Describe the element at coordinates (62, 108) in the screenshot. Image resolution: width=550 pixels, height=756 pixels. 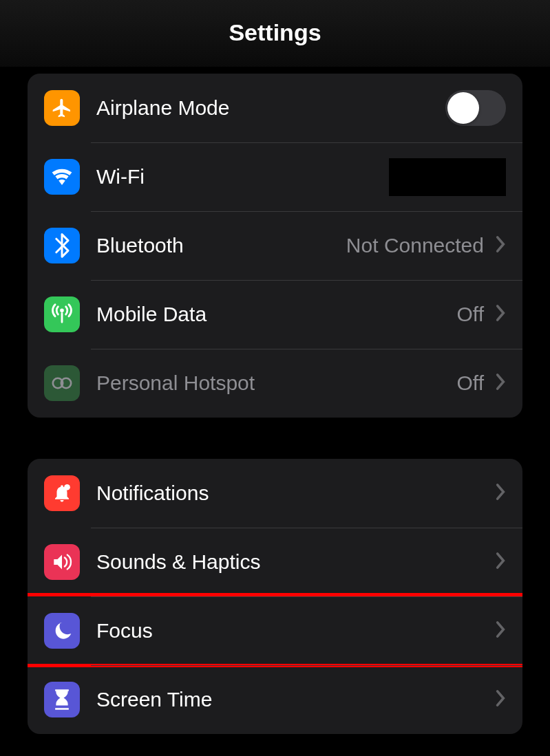
I see `airplane-icon` at that location.